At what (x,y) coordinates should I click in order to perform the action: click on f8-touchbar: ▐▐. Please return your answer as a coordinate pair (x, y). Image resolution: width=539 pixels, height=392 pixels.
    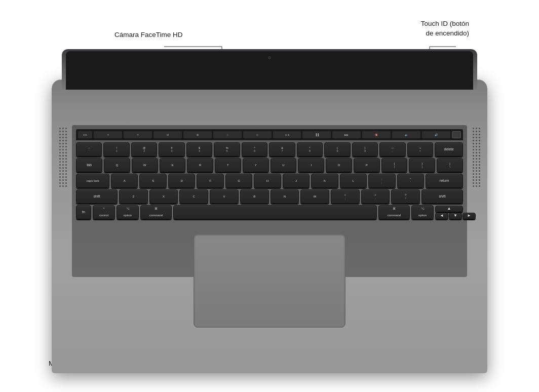
    Looking at the image, I should click on (317, 135).